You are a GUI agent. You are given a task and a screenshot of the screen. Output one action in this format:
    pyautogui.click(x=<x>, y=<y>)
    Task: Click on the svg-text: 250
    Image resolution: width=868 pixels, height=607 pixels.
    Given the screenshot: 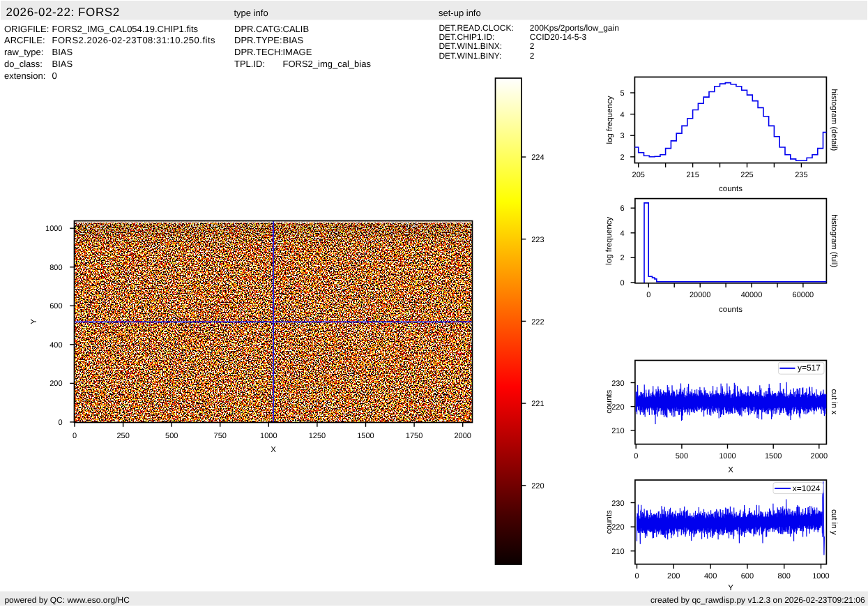 What is the action you would take?
    pyautogui.click(x=123, y=436)
    